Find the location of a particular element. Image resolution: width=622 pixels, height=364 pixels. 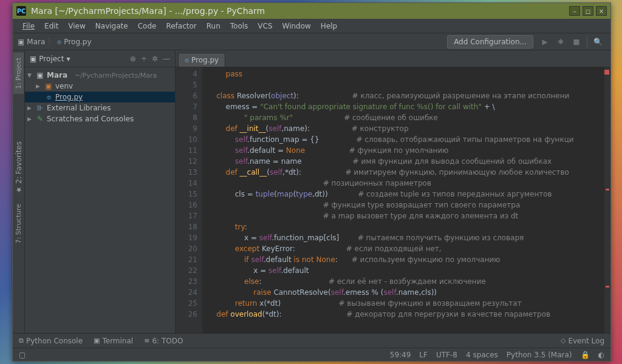

search-icon: 🔍 is located at coordinates (598, 42).